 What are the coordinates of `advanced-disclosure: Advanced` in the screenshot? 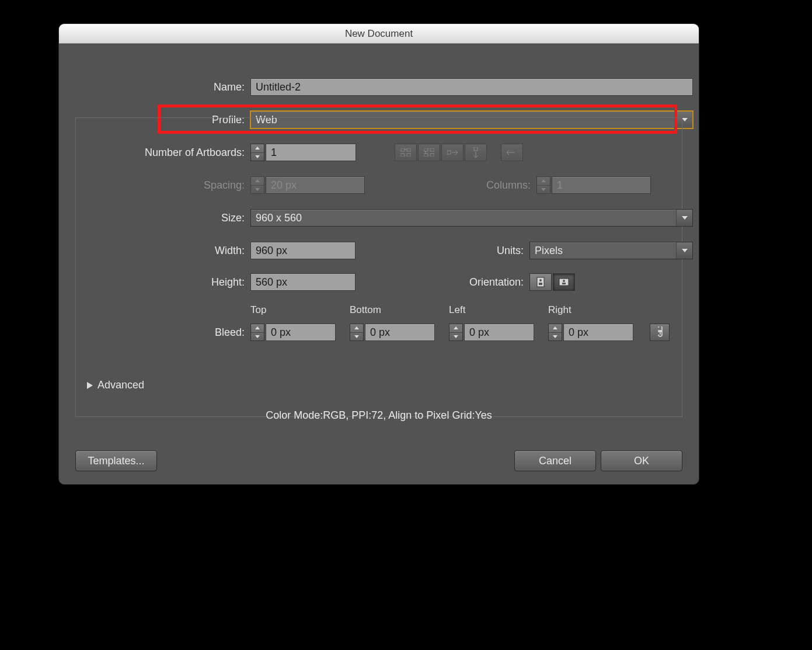 It's located at (116, 385).